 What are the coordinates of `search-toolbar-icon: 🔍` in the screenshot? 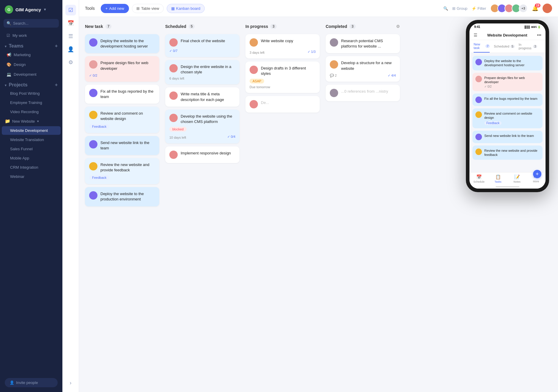 It's located at (446, 8).